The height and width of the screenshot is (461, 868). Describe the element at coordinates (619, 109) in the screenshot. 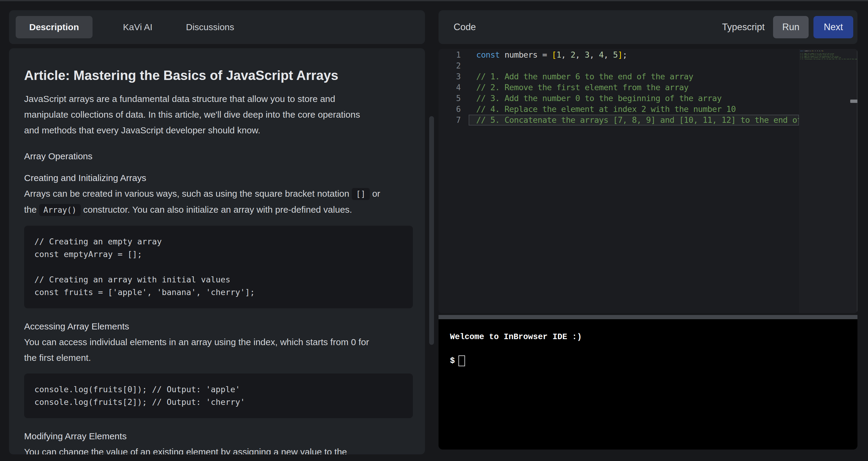

I see `code-line: 6// 4. Replace the element at index 2 wi…` at that location.